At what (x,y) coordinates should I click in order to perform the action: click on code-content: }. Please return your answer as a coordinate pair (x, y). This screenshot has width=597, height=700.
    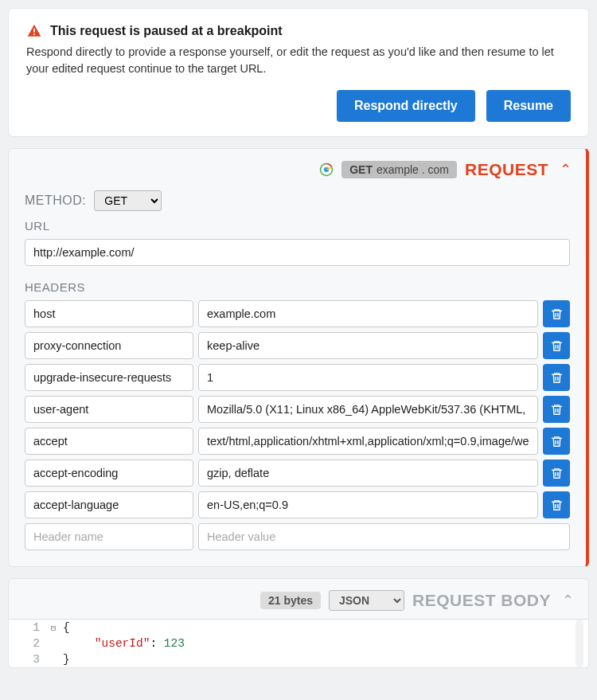
    Looking at the image, I should click on (324, 659).